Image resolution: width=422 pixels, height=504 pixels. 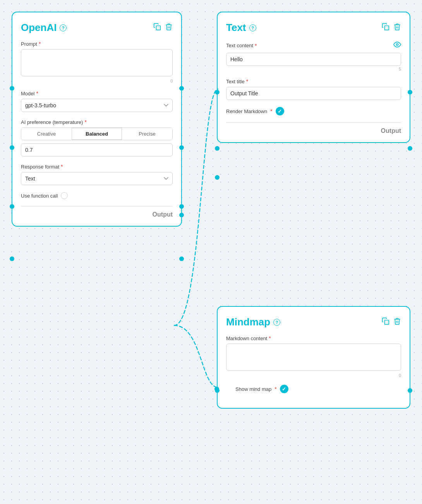 I want to click on mindmap-card-title: Mindmap ?, so click(x=314, y=322).